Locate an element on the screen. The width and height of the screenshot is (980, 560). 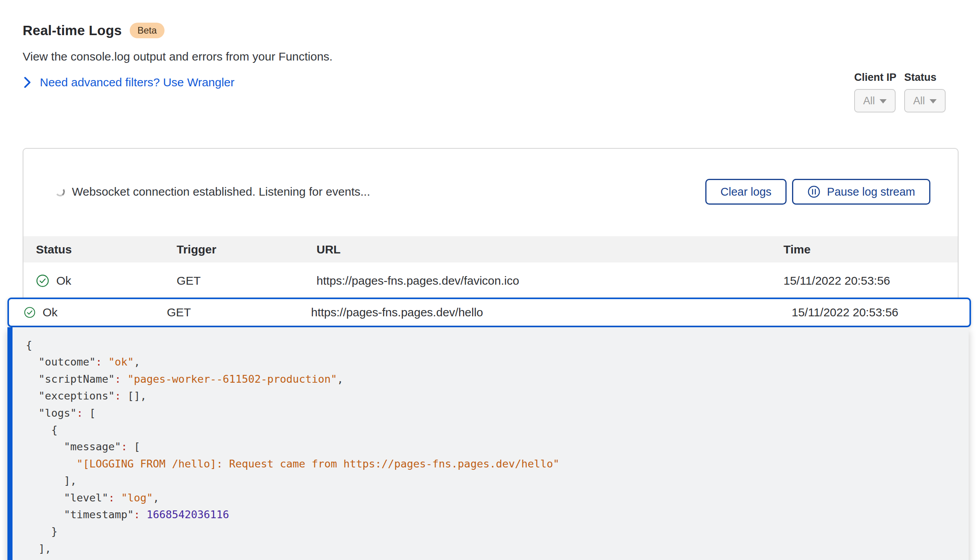
chevron-right-icon is located at coordinates (27, 82).